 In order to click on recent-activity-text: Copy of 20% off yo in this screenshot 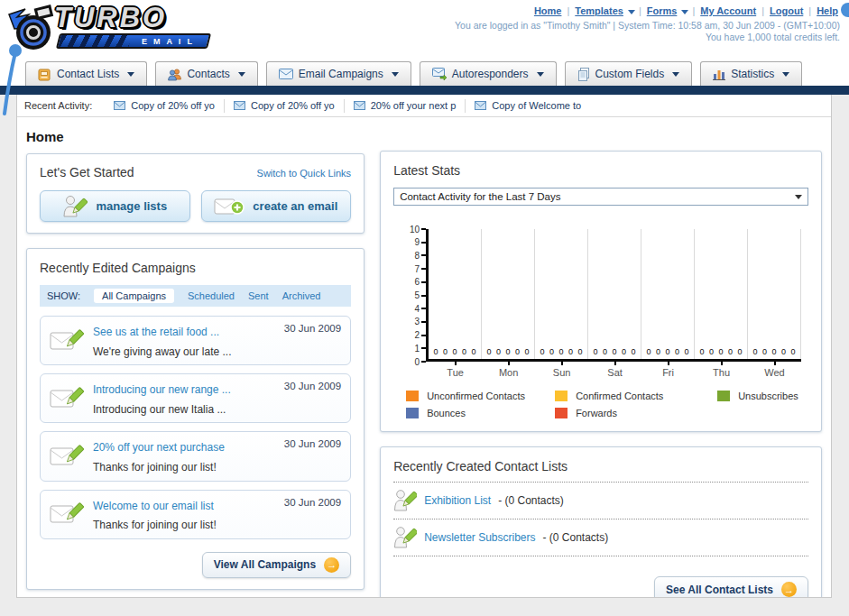, I will do `click(292, 106)`.